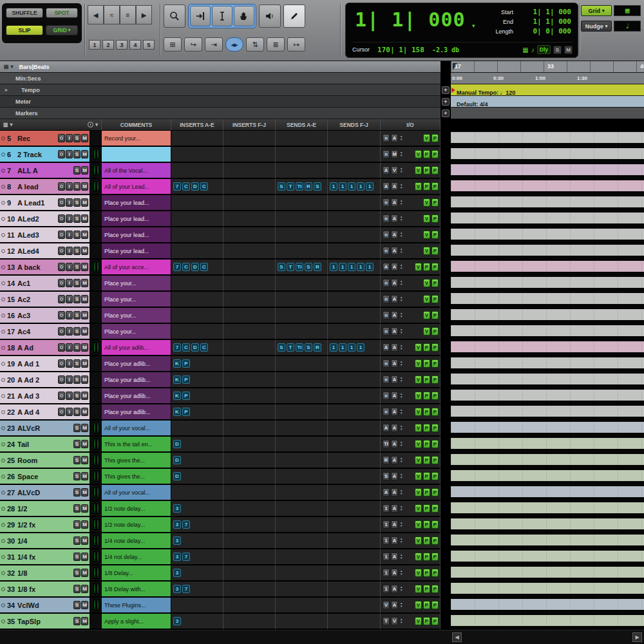 This screenshot has width=644, height=644. I want to click on inserts-a-e-cell: 7CDC, so click(197, 268).